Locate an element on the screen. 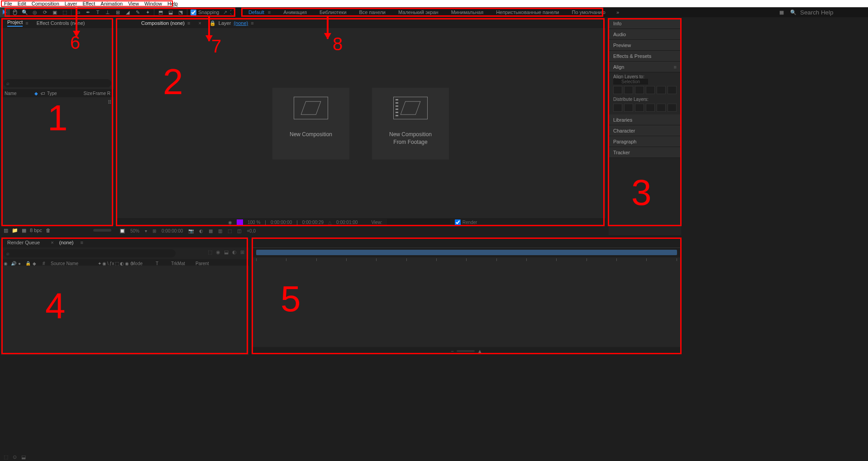 This screenshot has height=461, width=868. snap-opt-icon: ↗ is located at coordinates (225, 13).